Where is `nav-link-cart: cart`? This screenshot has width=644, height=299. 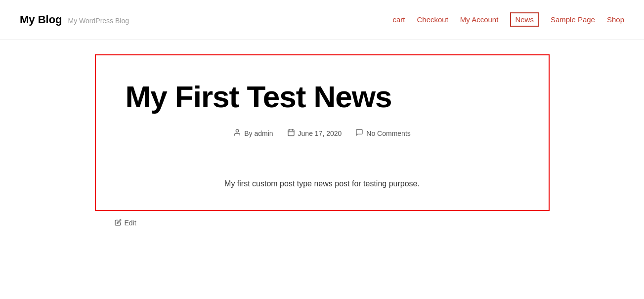
nav-link-cart: cart is located at coordinates (398, 20).